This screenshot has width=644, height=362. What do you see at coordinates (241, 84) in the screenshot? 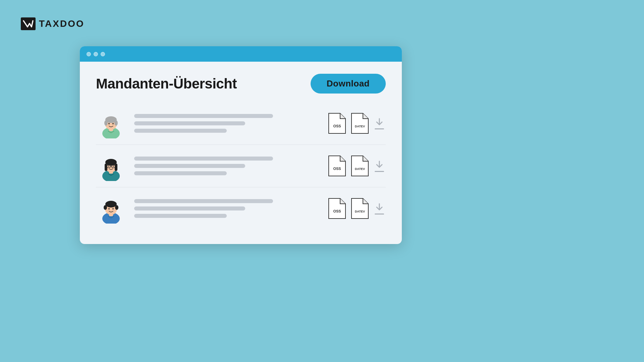
I see `header-row: Mandanten-Übersicht Download` at bounding box center [241, 84].